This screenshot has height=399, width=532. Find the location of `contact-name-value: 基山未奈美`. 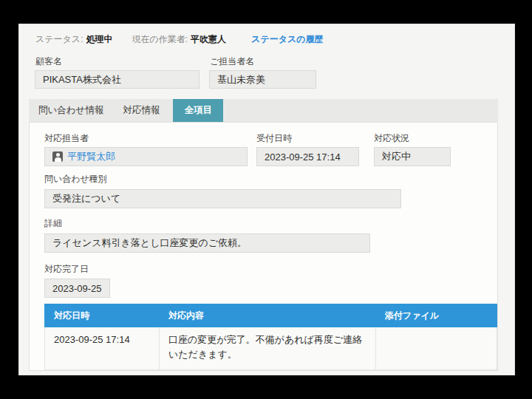

contact-name-value: 基山未奈美 is located at coordinates (241, 80).